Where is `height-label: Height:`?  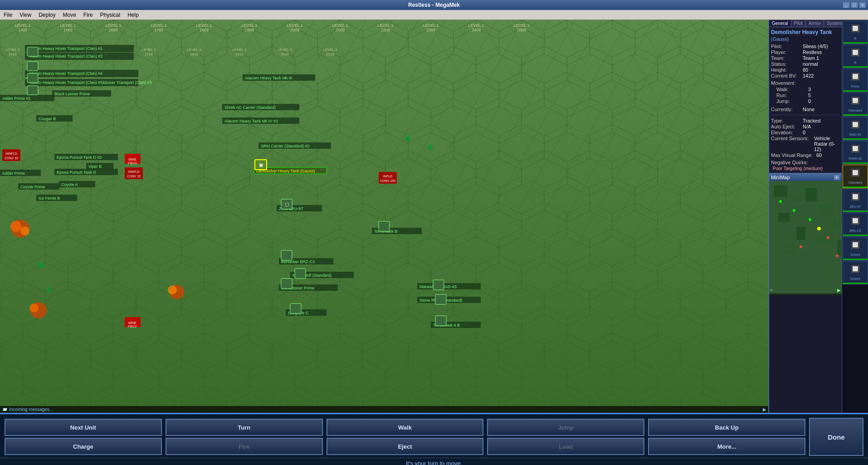 height-label: Height: is located at coordinates (787, 70).